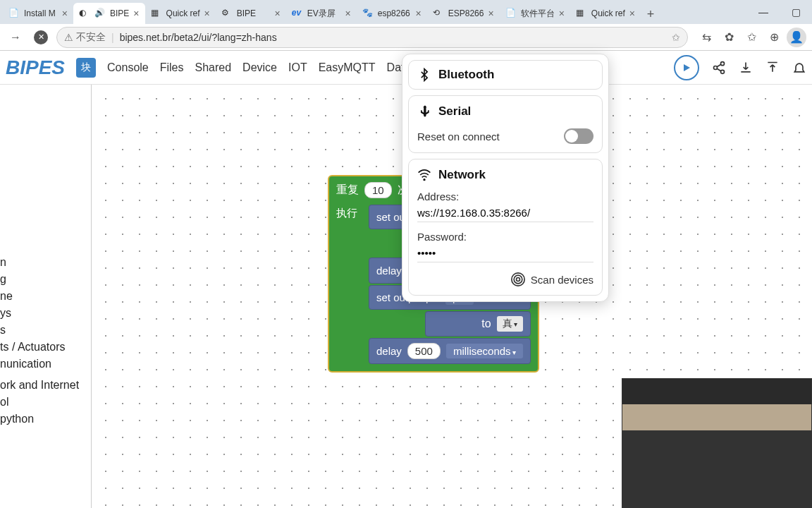  I want to click on stop-button: ✕, so click(41, 37).